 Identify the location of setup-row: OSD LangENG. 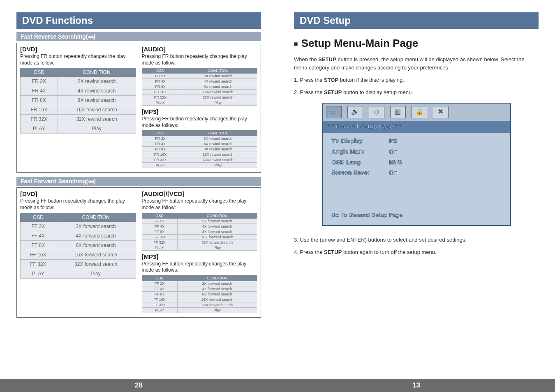
(416, 163).